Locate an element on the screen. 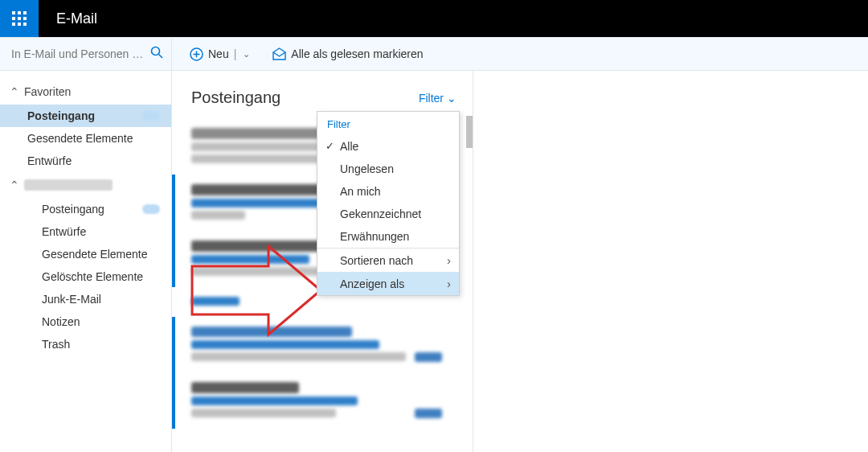  favorites-header: ⌃ Favoriten is located at coordinates (85, 92).